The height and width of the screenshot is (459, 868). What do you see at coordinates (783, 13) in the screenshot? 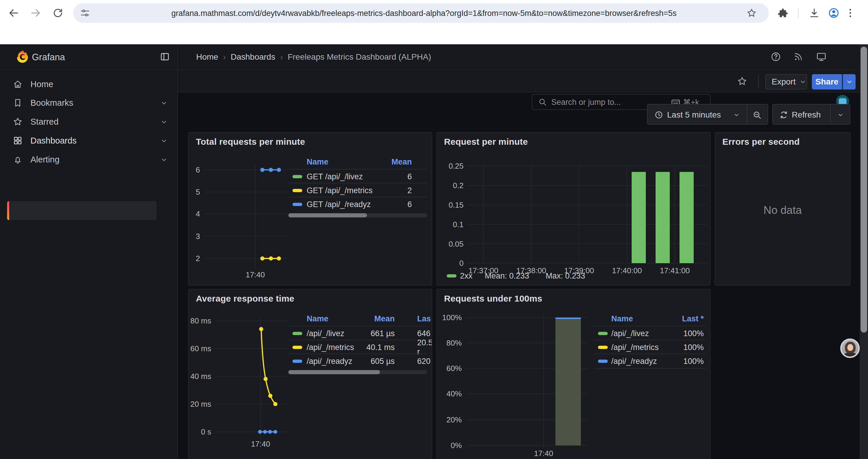
I see `extensions-icon` at bounding box center [783, 13].